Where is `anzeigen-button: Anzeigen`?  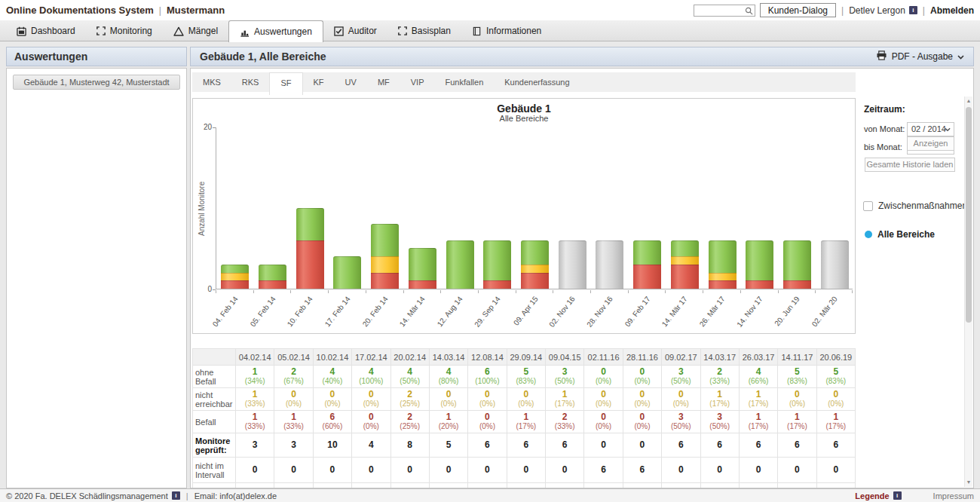 anzeigen-button: Anzeigen is located at coordinates (930, 143).